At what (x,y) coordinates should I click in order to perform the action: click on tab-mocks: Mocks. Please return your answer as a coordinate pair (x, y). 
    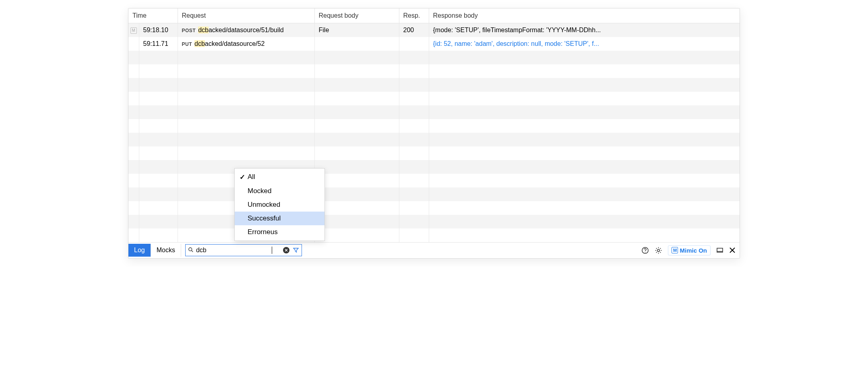
    Looking at the image, I should click on (166, 250).